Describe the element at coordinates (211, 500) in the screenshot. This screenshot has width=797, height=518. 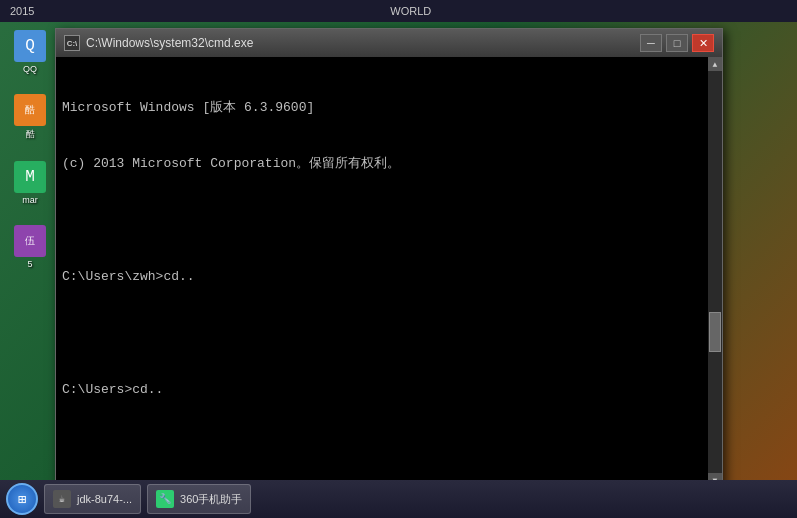
I see `360-label: 360手机助手` at that location.